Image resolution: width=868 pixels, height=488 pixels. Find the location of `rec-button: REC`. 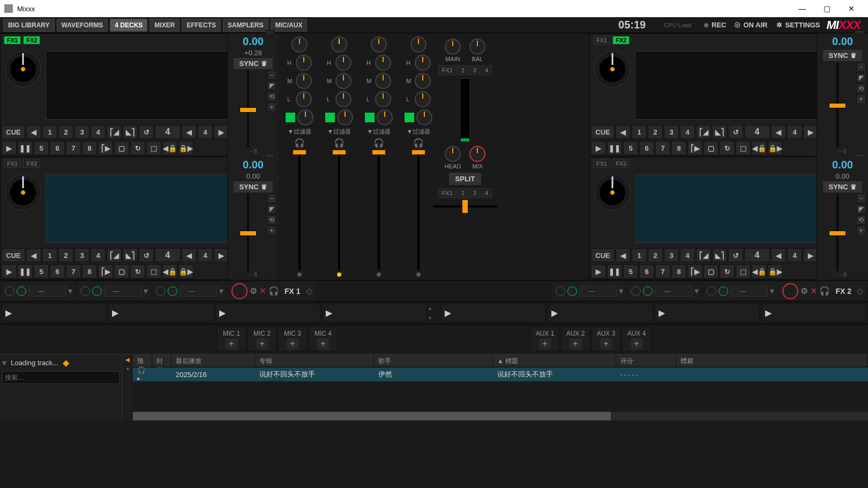

rec-button: REC is located at coordinates (715, 25).